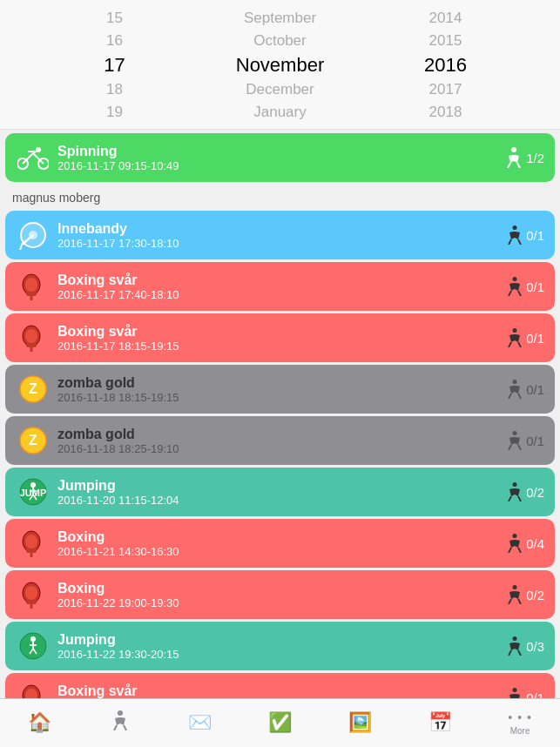 The height and width of the screenshot is (747, 560). I want to click on event-subtitle: 2016-11-21 14:30-16:30, so click(282, 552).